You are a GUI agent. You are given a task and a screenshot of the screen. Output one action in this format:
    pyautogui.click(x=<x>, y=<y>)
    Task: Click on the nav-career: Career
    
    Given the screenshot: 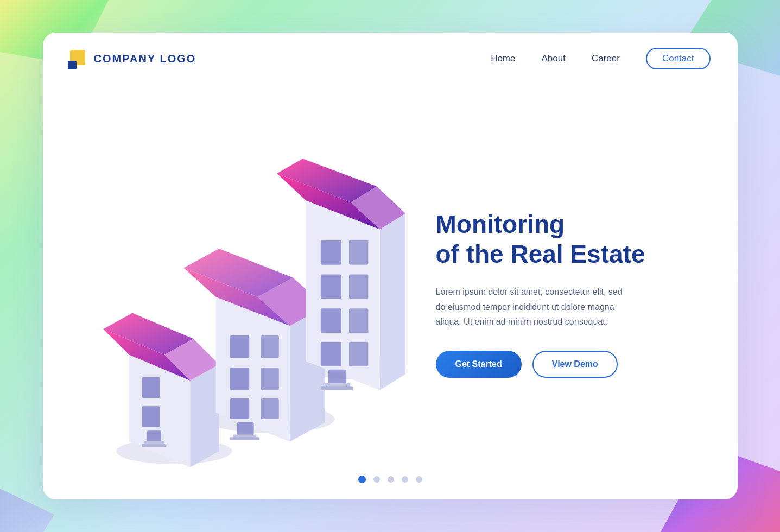 What is the action you would take?
    pyautogui.click(x=606, y=59)
    